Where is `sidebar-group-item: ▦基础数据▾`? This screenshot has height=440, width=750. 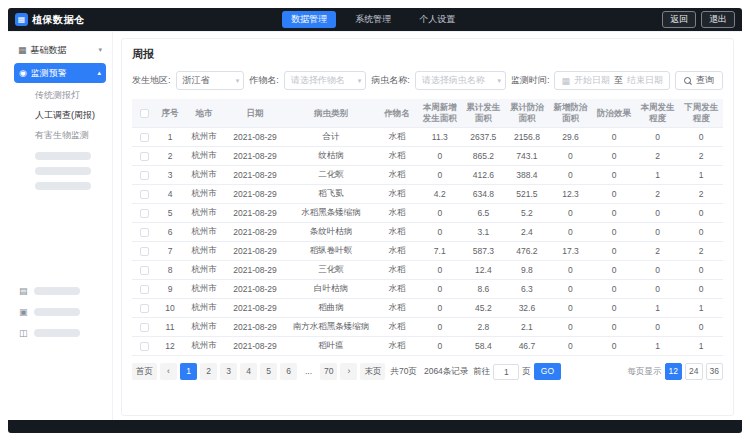
sidebar-group-item: ▦基础数据▾ is located at coordinates (60, 50).